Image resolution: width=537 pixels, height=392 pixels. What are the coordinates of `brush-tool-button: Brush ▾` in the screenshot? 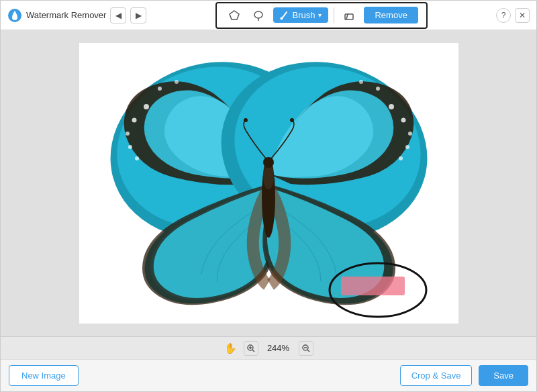 It's located at (301, 15).